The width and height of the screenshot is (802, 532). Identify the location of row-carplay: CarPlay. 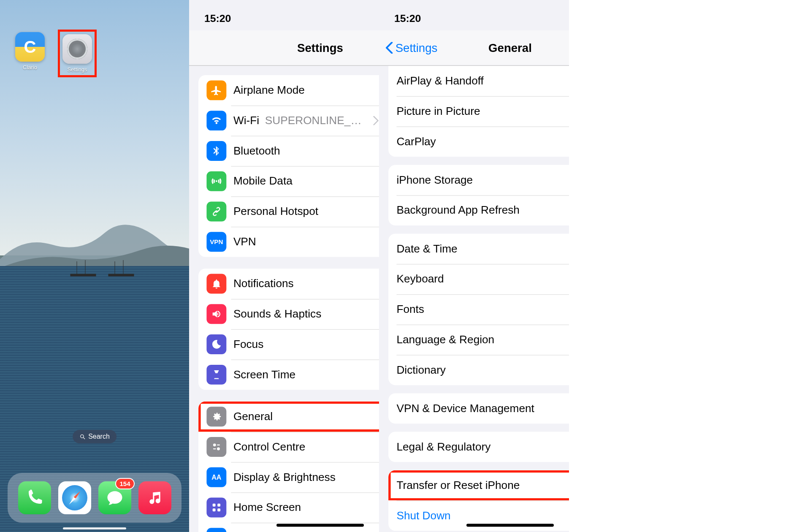
(479, 141).